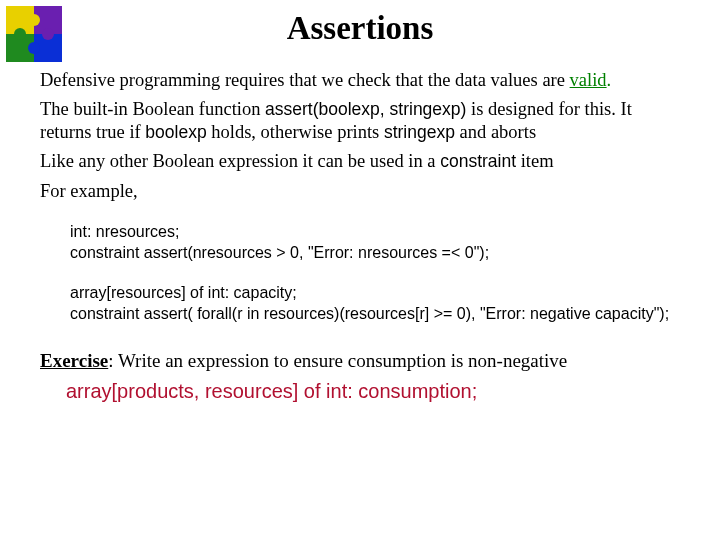 This screenshot has height=540, width=720. I want to click on assert-signature: assert(boolexp, stringexp), so click(366, 109).